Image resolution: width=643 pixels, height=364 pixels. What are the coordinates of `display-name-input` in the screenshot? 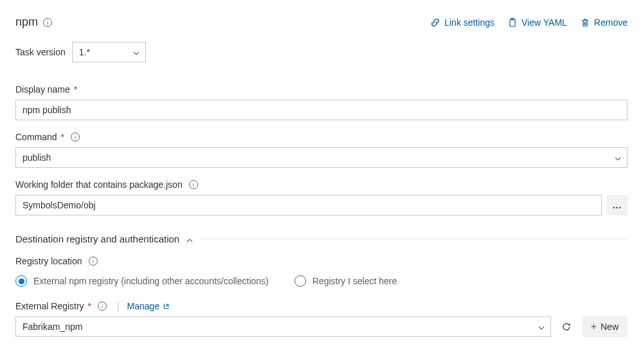 It's located at (322, 110).